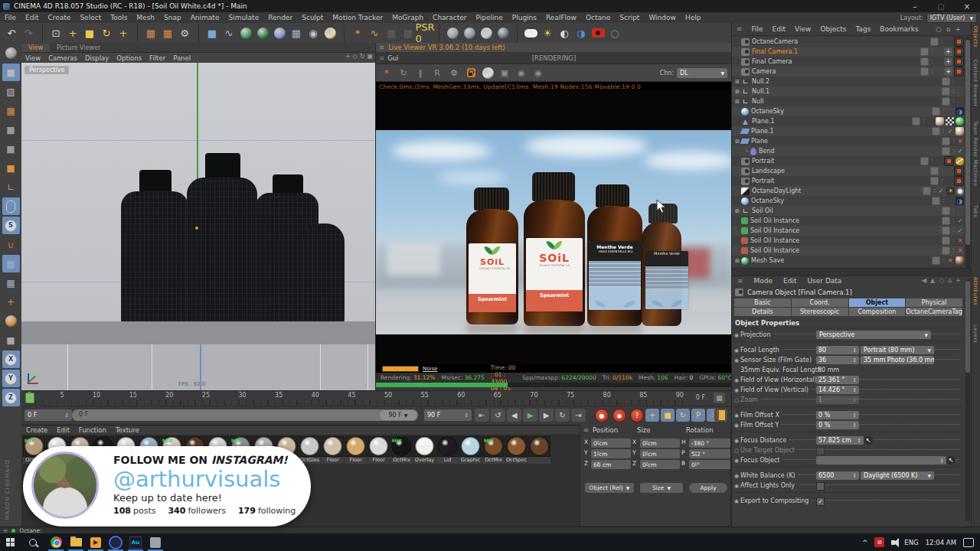 The height and width of the screenshot is (551, 980). What do you see at coordinates (229, 34) in the screenshot?
I see `add-spline-button: ∿` at bounding box center [229, 34].